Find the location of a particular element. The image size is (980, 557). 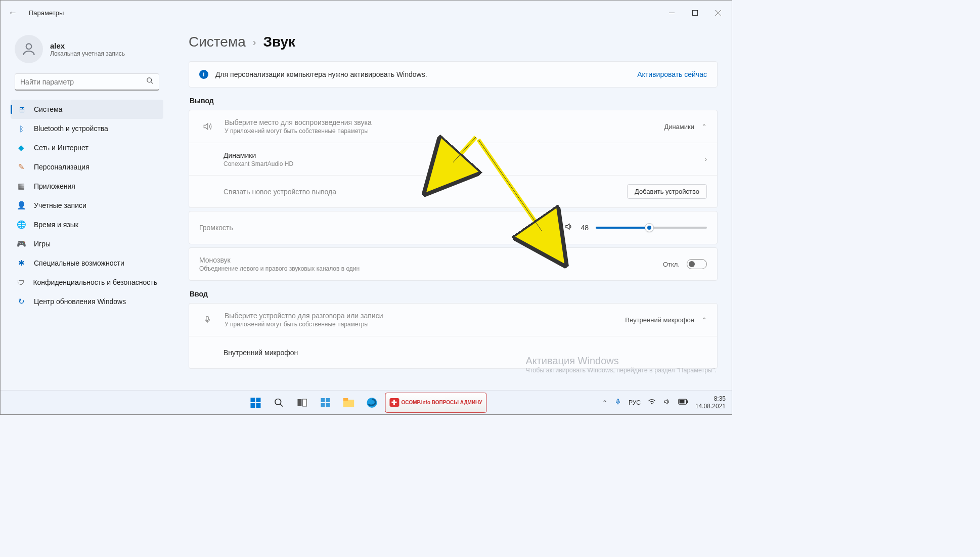

nav-icon: 🌐 is located at coordinates (21, 225).